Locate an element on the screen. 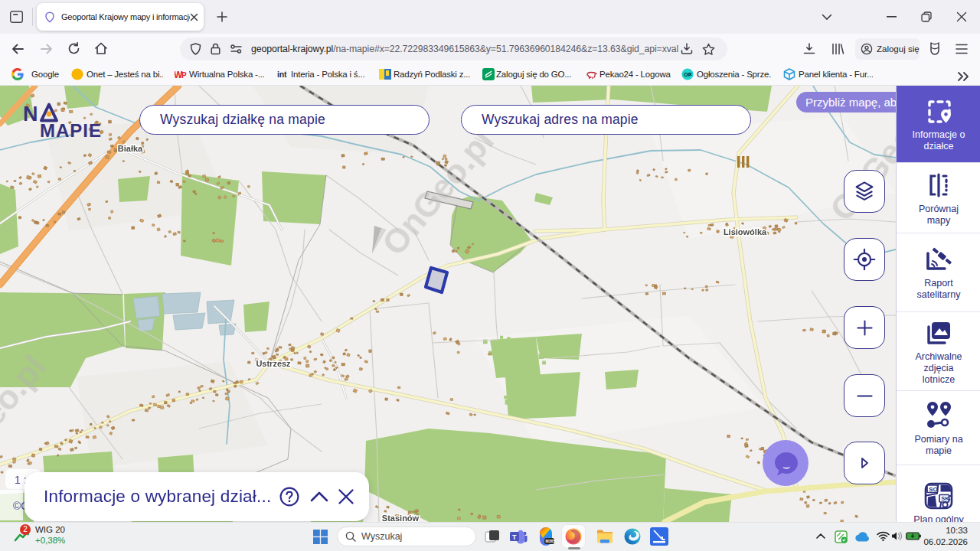  svg-text: MAPIE is located at coordinates (70, 130).